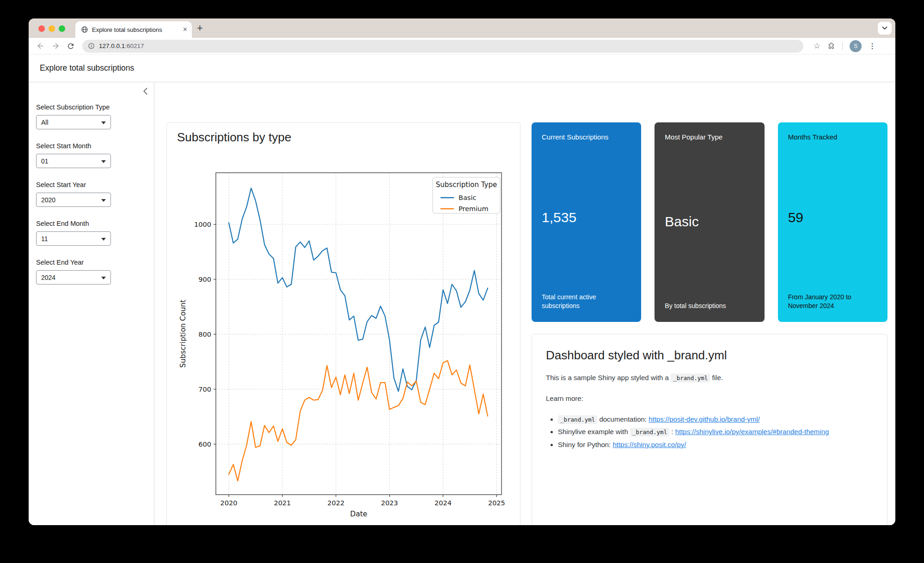 This screenshot has height=563, width=924. Describe the element at coordinates (52, 29) in the screenshot. I see `traffic-lights` at that location.